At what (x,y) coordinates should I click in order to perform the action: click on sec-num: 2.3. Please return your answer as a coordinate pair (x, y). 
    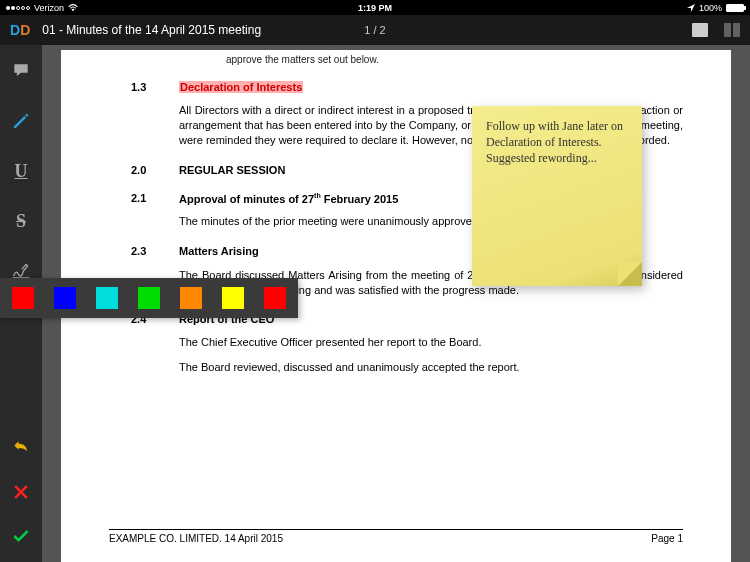
    Looking at the image, I should click on (155, 251).